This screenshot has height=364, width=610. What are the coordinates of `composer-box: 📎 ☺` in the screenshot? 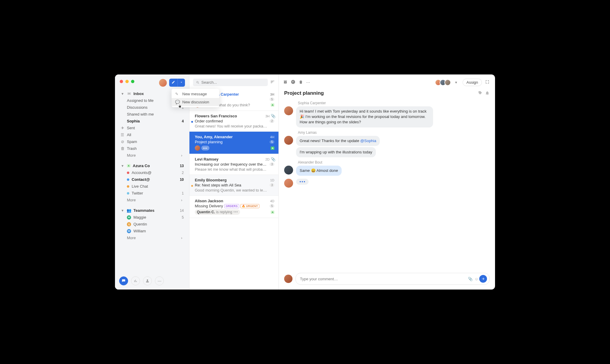 It's located at (393, 279).